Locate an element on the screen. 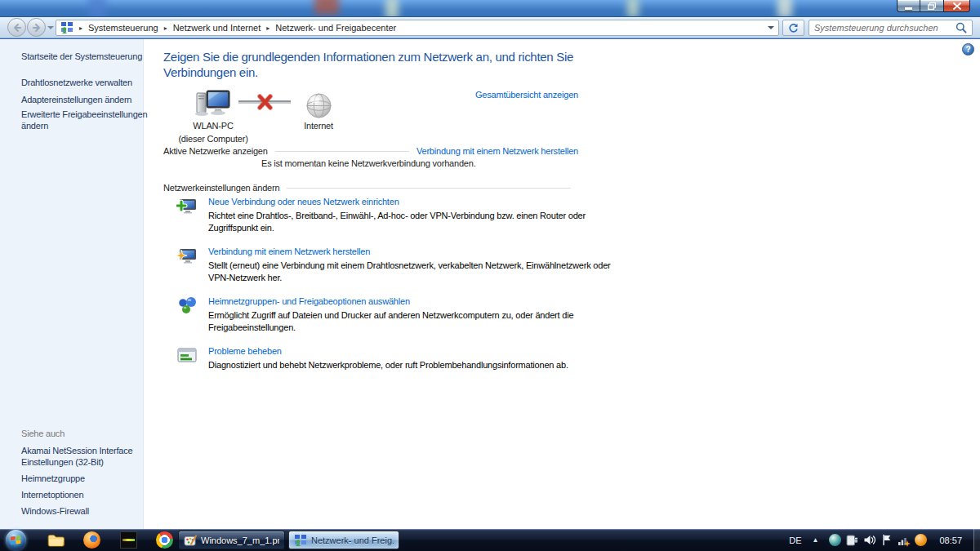 The image size is (980, 551). breadcrumb-freigabecenter: Netzwerk- und Freigabecenter is located at coordinates (336, 28).